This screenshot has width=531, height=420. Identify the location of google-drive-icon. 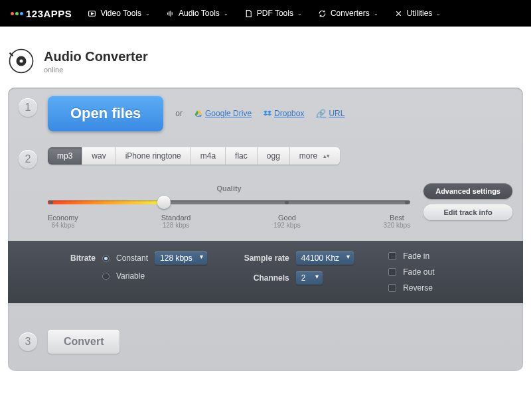
(198, 113).